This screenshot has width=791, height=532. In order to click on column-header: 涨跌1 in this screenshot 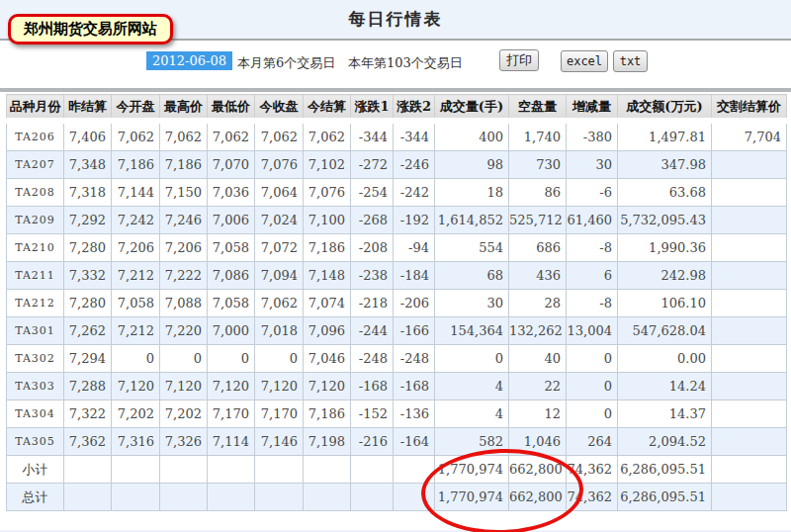, I will do `click(372, 109)`.